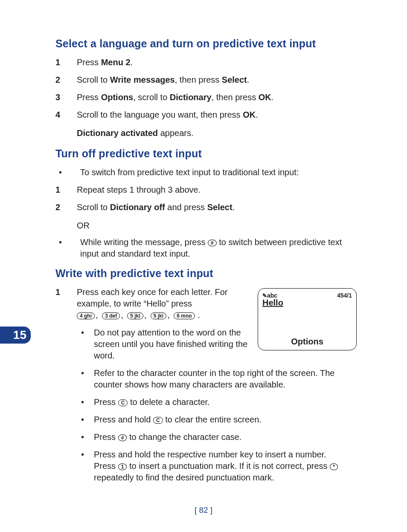 The width and height of the screenshot is (407, 532). I want to click on step-item: 2 Scroll to Write messages, then press S…, so click(206, 80).